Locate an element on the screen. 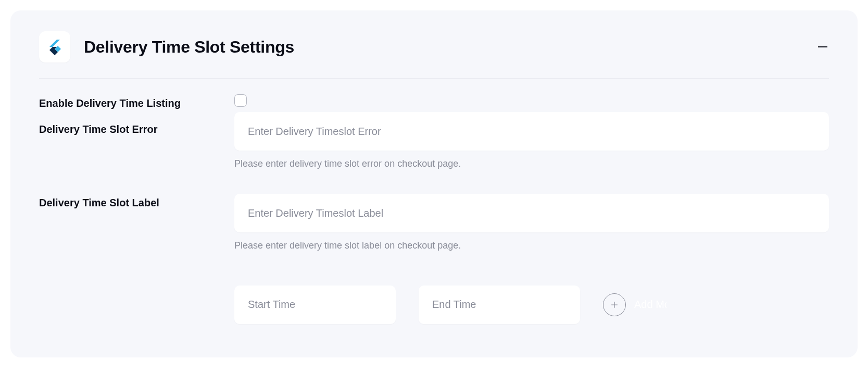 The width and height of the screenshot is (868, 384). end-time-input: End Time is located at coordinates (499, 305).